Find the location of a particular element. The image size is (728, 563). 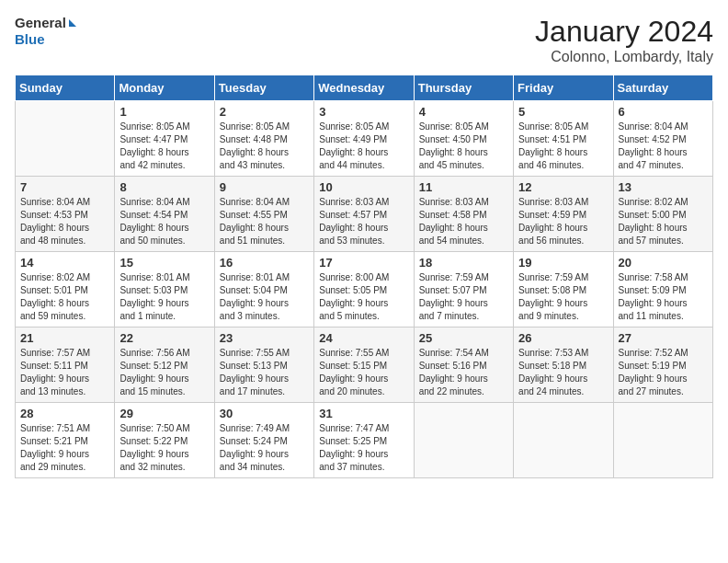

day-number: 27 is located at coordinates (664, 339).